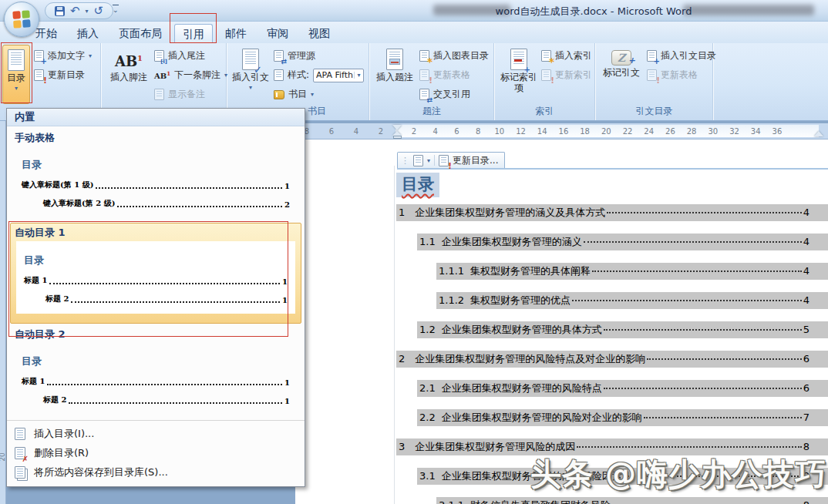  What do you see at coordinates (654, 111) in the screenshot?
I see `toa-group-label: 引文目录` at bounding box center [654, 111].